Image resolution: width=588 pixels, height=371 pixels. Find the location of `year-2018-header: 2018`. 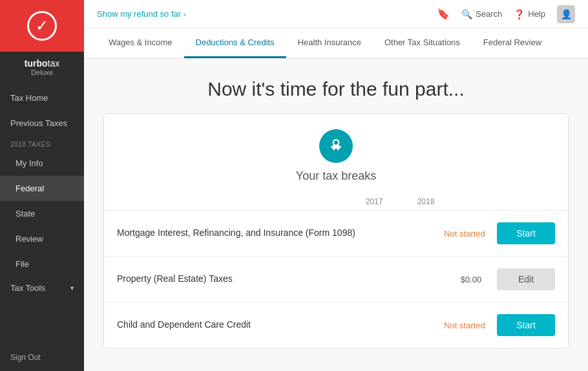

year-2018-header: 2018 is located at coordinates (426, 202).